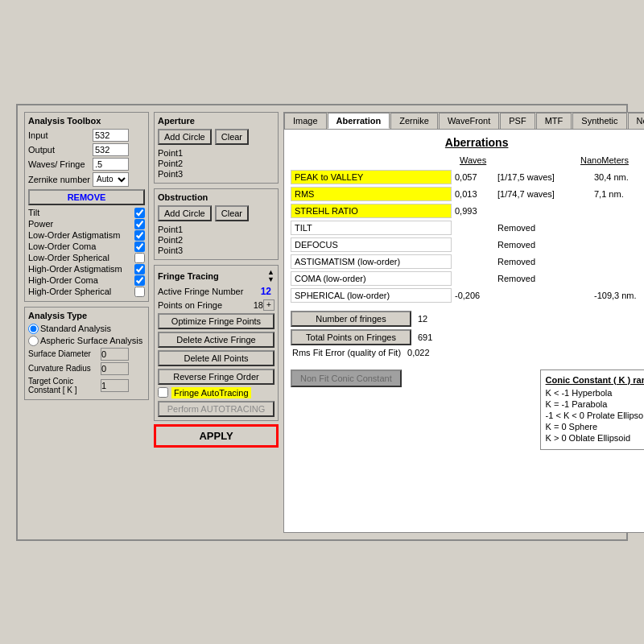 The image size is (644, 644). I want to click on optimize-fringe-button: Optimize Fringe Points, so click(216, 321).